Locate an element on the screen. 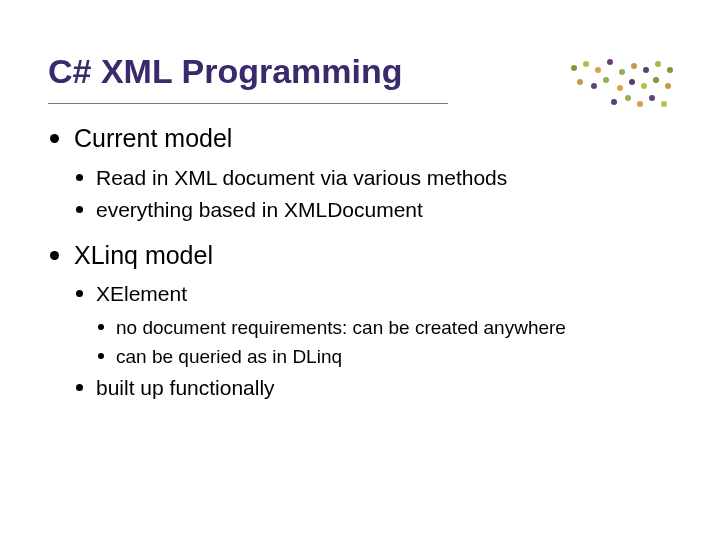  bullet-text: Read in XML document via various methods is located at coordinates (302, 178).